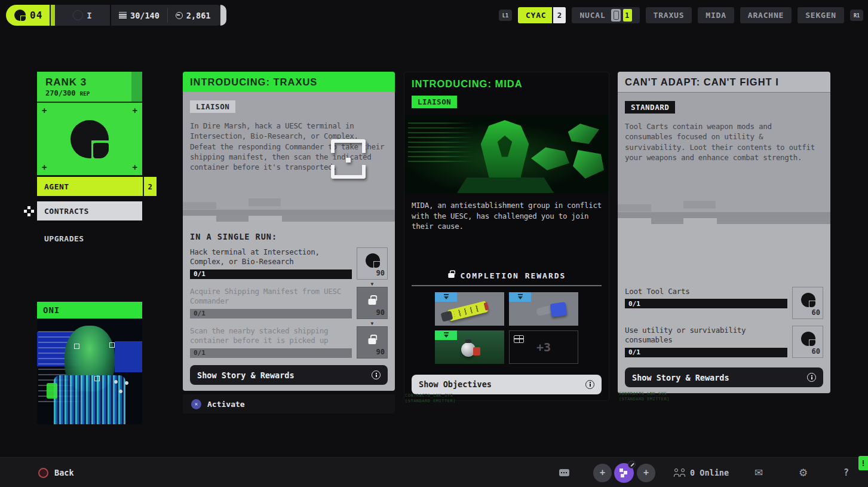  I want to click on activate-action: ✕ Activate, so click(289, 404).